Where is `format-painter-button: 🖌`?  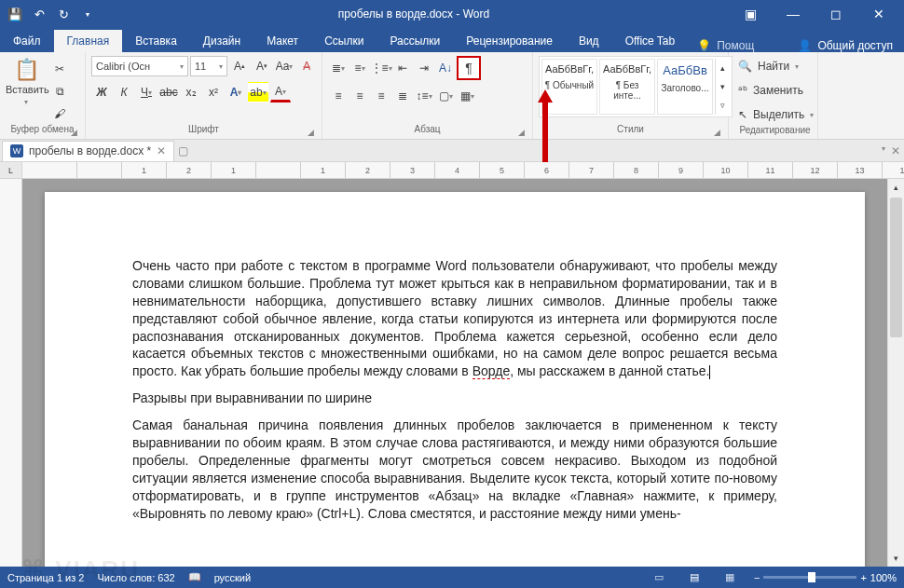 format-painter-button: 🖌 is located at coordinates (60, 114).